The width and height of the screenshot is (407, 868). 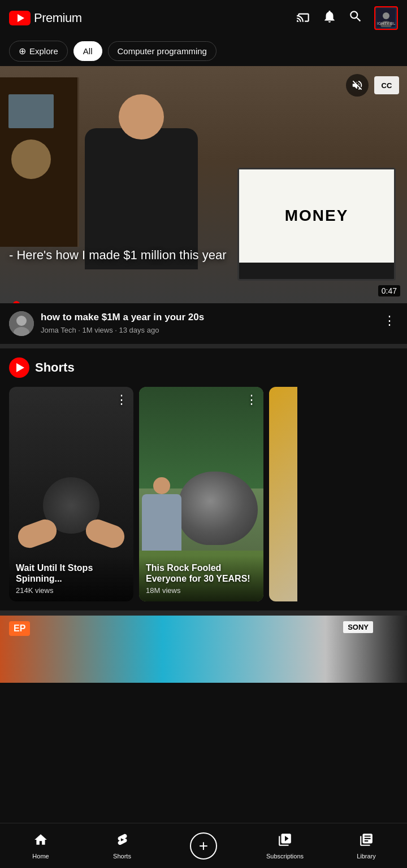 What do you see at coordinates (204, 846) in the screenshot?
I see `nav-add: +` at bounding box center [204, 846].